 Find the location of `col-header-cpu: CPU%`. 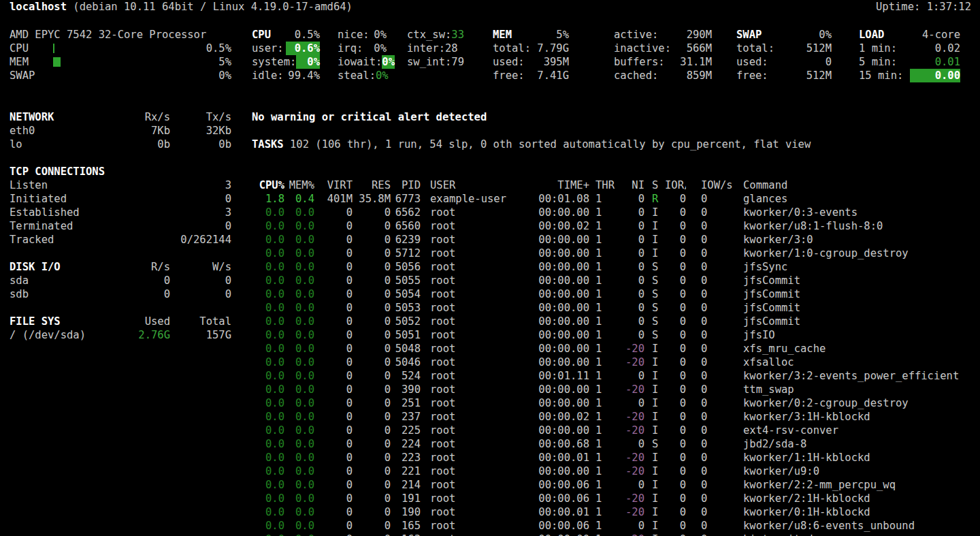

col-header-cpu: CPU% is located at coordinates (272, 185).